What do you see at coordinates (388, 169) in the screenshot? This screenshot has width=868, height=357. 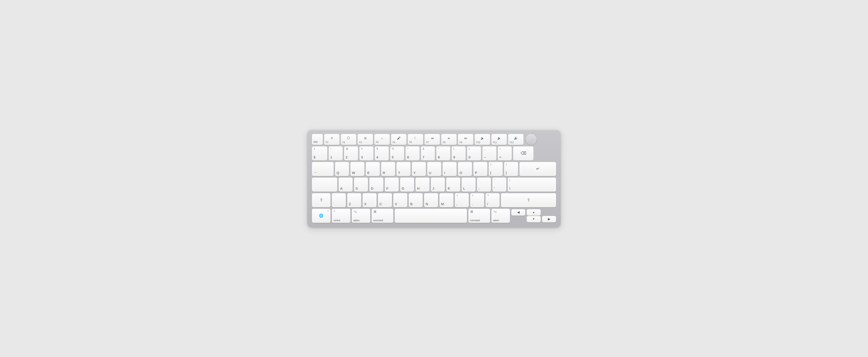 I see `key-r: R` at bounding box center [388, 169].